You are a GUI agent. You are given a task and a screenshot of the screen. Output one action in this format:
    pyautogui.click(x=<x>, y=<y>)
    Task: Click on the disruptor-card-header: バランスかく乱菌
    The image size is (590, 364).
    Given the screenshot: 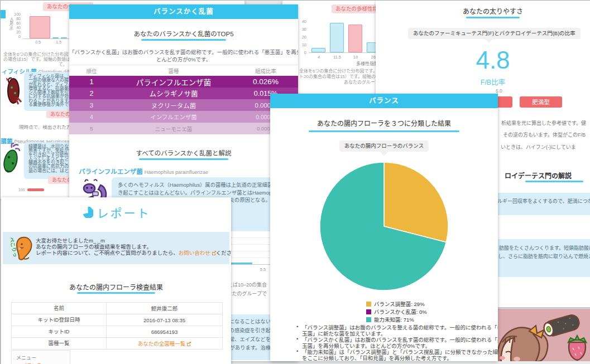 What is the action you would take?
    pyautogui.click(x=184, y=12)
    